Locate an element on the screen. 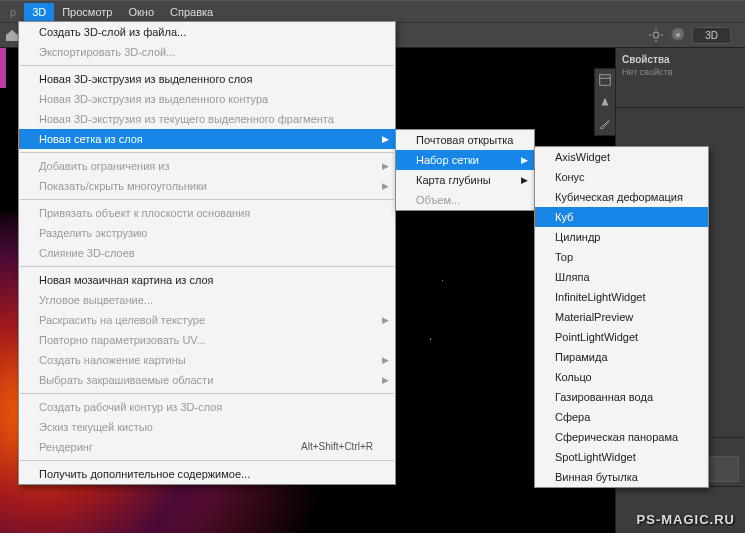 This screenshot has height=533, width=745. menu-item: Раскрасить на целевой текстуре▶ is located at coordinates (207, 320).